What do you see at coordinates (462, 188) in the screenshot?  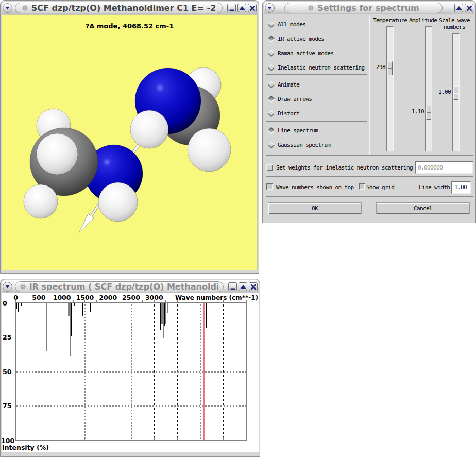 I see `line-width-field: 1.00` at bounding box center [462, 188].